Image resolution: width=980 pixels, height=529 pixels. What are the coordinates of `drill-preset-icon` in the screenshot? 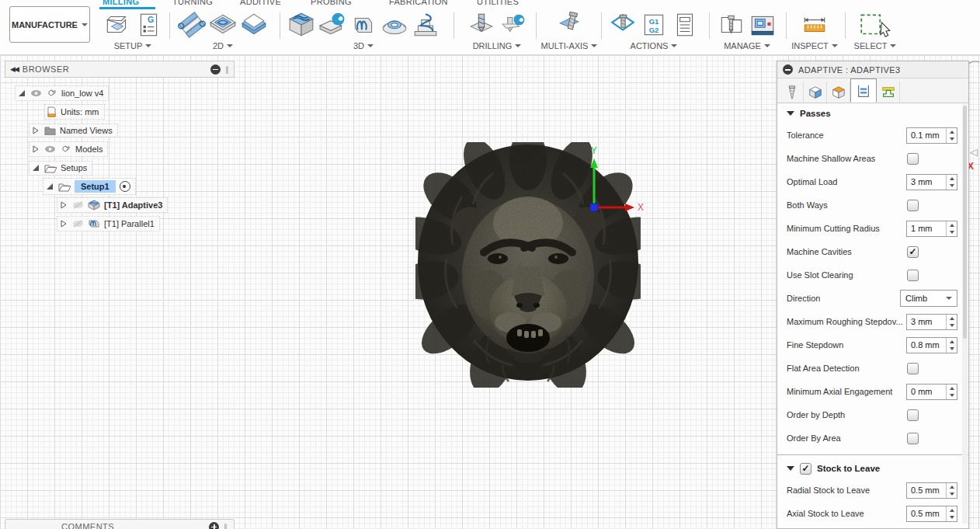 It's located at (513, 25).